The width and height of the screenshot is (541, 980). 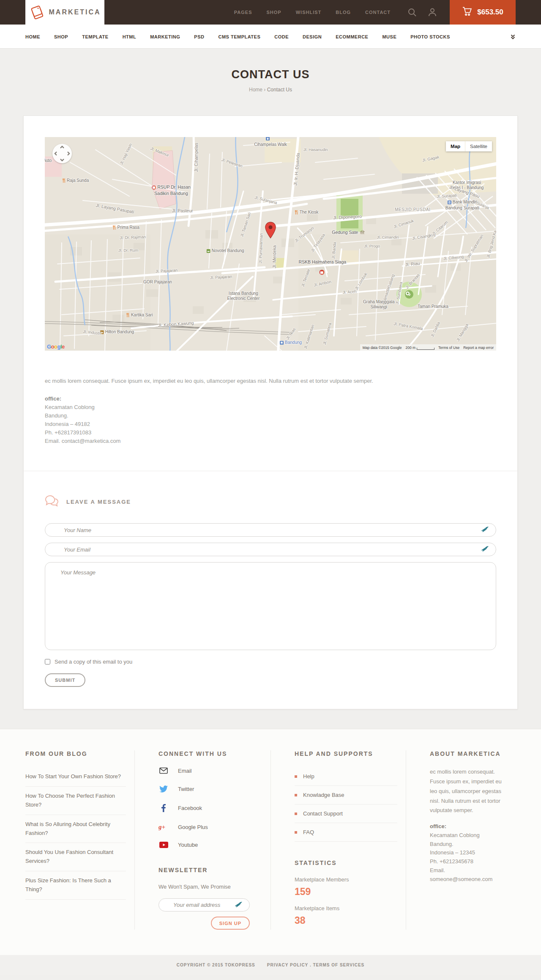 I want to click on contact-intro: ec mollis lorem consequat. Fusce ipsum e…, so click(x=270, y=381).